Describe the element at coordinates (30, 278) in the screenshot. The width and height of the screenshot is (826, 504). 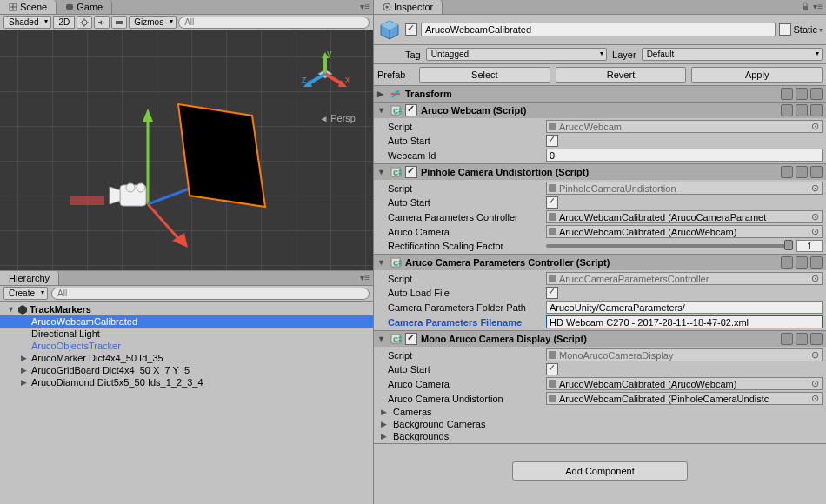
I see `hierarchy-tab: Hierarchy` at that location.